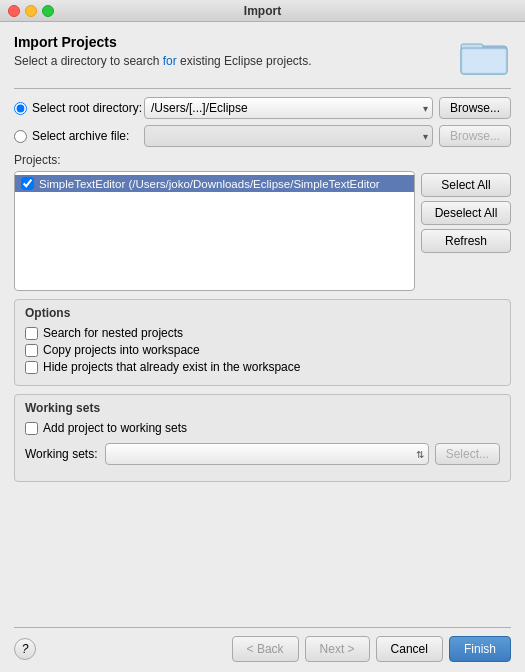  What do you see at coordinates (466, 241) in the screenshot?
I see `refresh-button: Refresh` at bounding box center [466, 241].